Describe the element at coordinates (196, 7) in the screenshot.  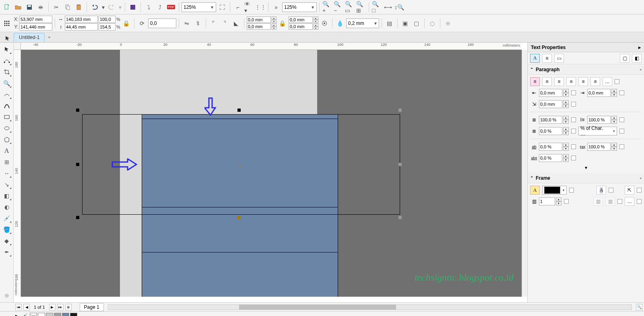
I see `zoom-level-1-input` at that location.